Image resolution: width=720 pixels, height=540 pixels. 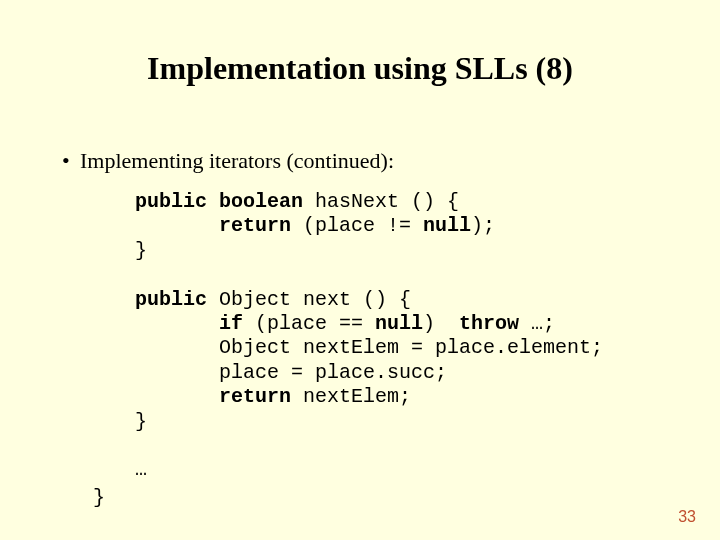 I want to click on code-text: nextElem;, so click(x=351, y=396).